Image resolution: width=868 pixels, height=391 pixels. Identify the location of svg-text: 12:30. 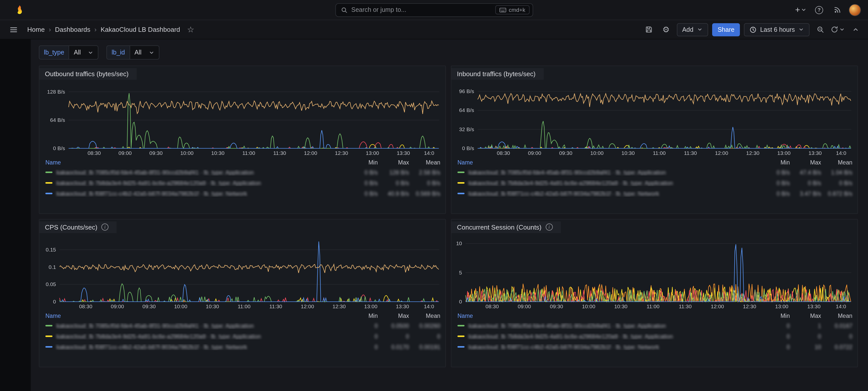
(342, 153).